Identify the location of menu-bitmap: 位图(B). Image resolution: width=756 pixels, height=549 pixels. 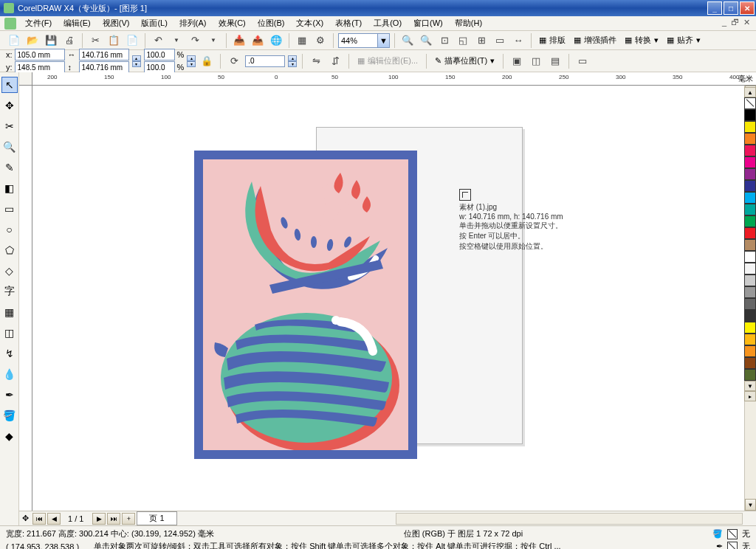
(272, 24).